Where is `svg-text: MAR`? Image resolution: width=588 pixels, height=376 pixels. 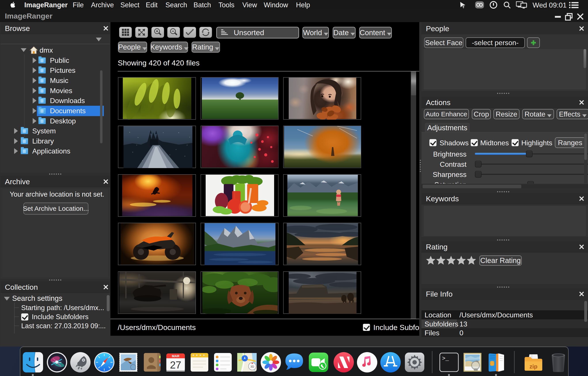
svg-text: MAR is located at coordinates (176, 356).